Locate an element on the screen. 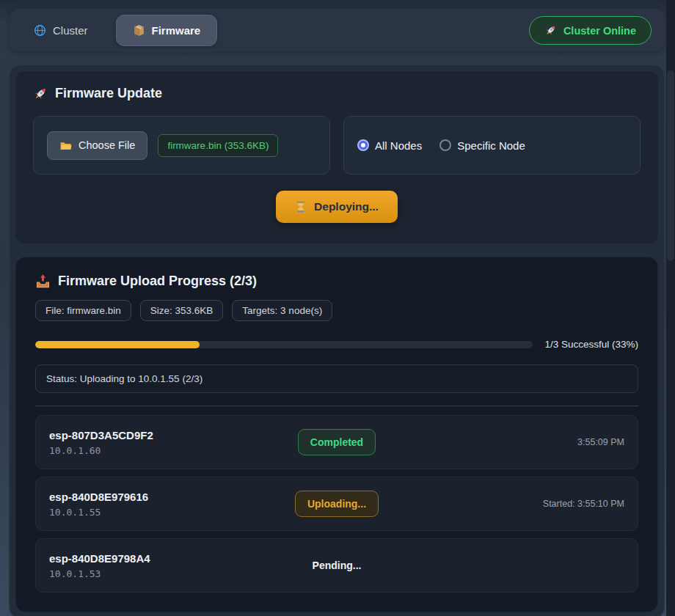  upload-progress-title-row: Firmware Upload Progress (2/3) is located at coordinates (337, 282).